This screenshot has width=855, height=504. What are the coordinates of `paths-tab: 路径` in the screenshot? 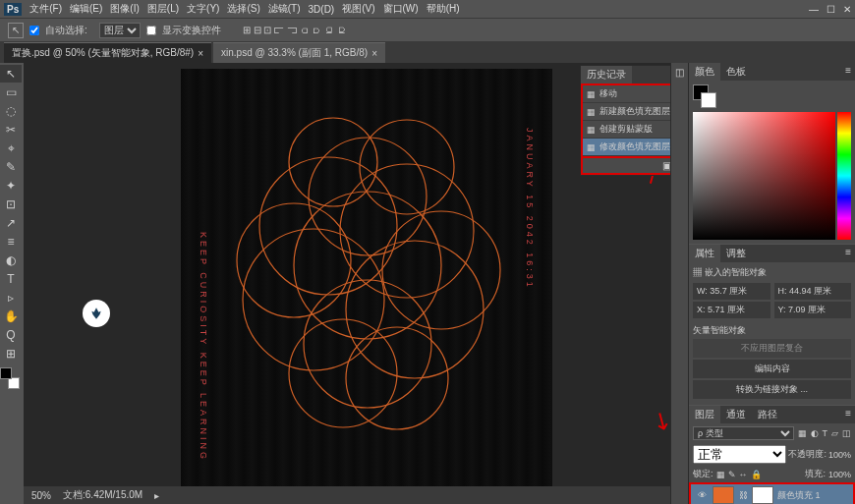 It's located at (768, 415).